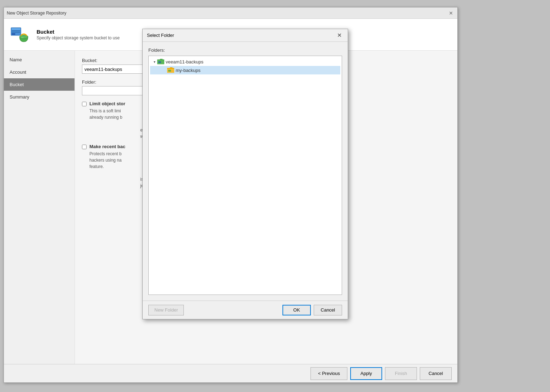 The width and height of the screenshot is (550, 392). What do you see at coordinates (297, 310) in the screenshot?
I see `ok-button: OK` at bounding box center [297, 310].